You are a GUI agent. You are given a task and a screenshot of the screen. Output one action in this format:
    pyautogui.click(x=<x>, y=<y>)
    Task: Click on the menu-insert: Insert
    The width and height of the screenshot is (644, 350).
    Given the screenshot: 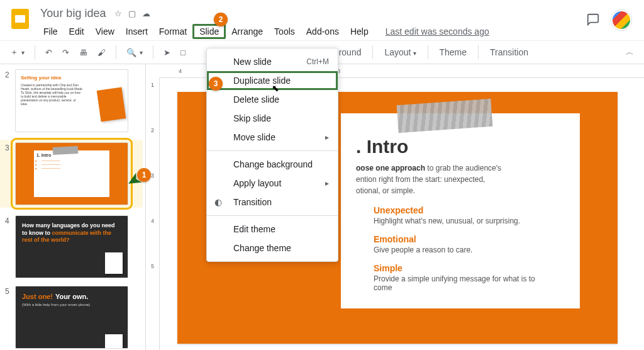 What is the action you would take?
    pyautogui.click(x=137, y=31)
    